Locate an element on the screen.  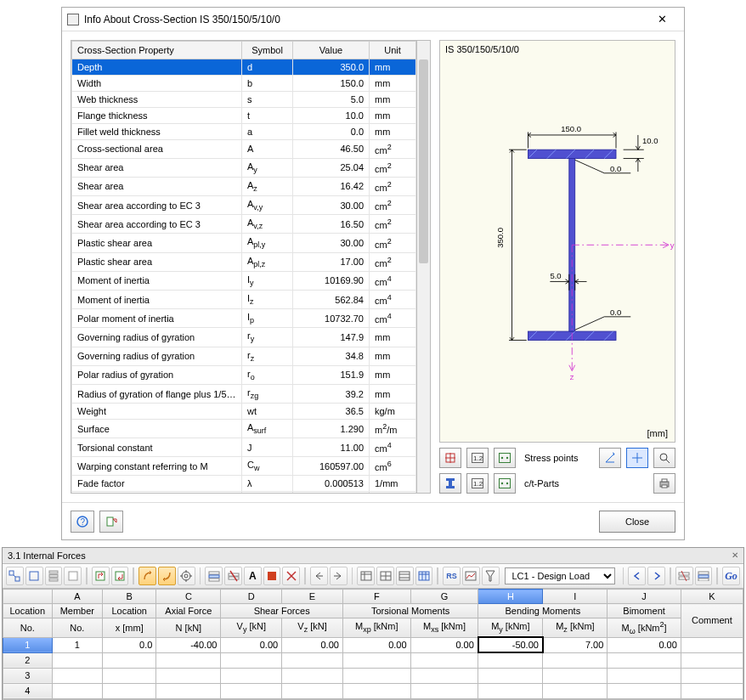
print-preview-icon is located at coordinates (664, 458).